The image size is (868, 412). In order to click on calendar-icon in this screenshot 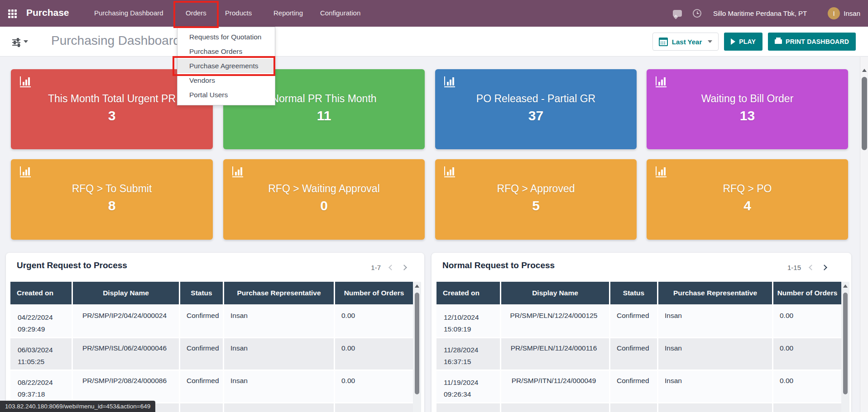, I will do `click(663, 42)`.